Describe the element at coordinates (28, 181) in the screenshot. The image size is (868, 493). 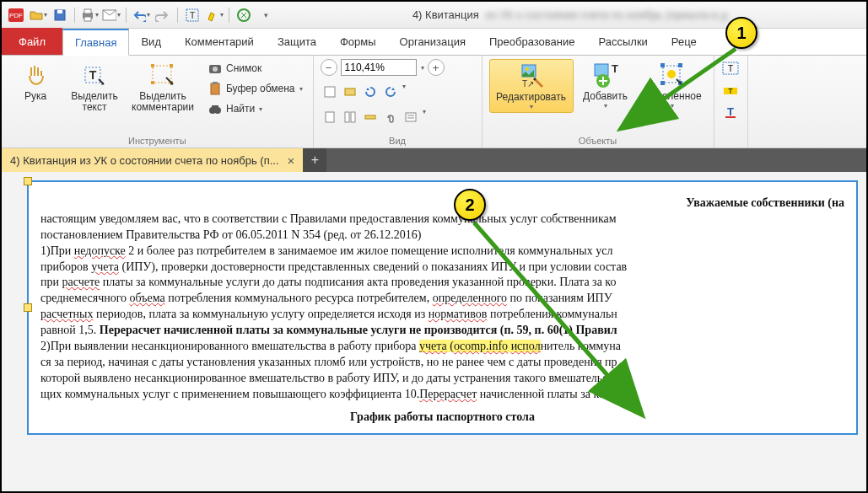
I see `resize-handle-tl` at that location.